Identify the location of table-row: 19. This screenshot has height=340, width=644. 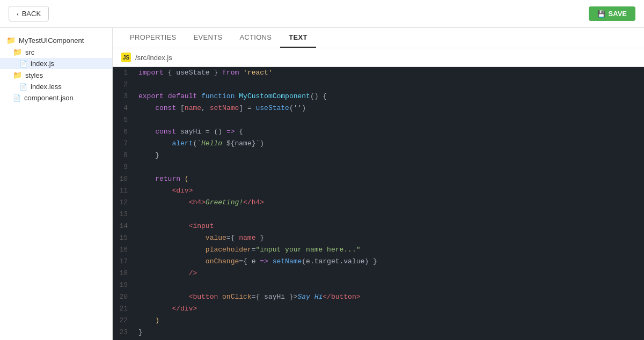
(378, 285).